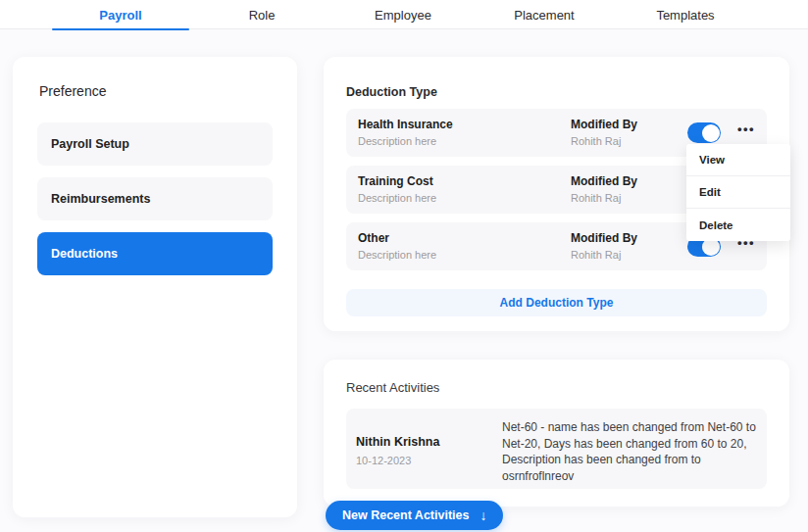 This screenshot has width=808, height=532. I want to click on menu-item-delete: Delete, so click(738, 225).